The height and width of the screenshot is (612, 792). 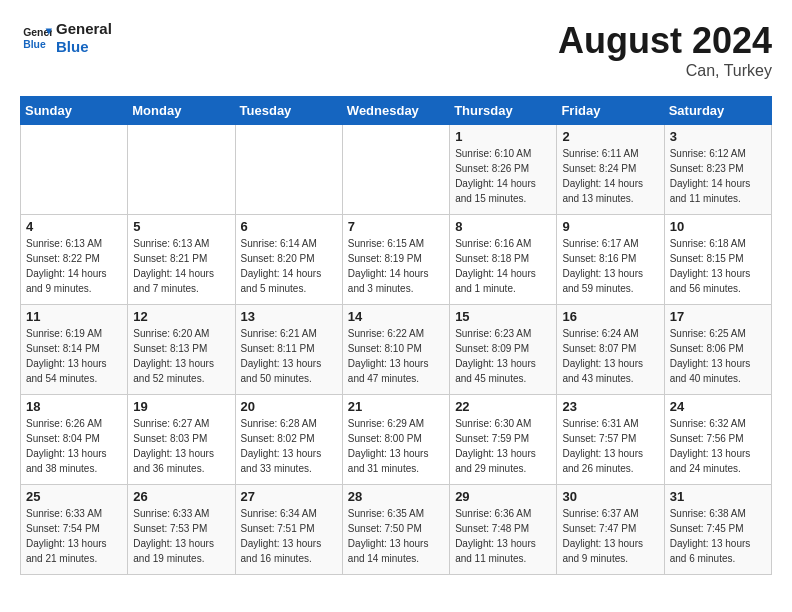 I want to click on day-info: Sunrise: 6:18 AMSunset: 8:15 PMDaylight:…, so click(x=718, y=266).